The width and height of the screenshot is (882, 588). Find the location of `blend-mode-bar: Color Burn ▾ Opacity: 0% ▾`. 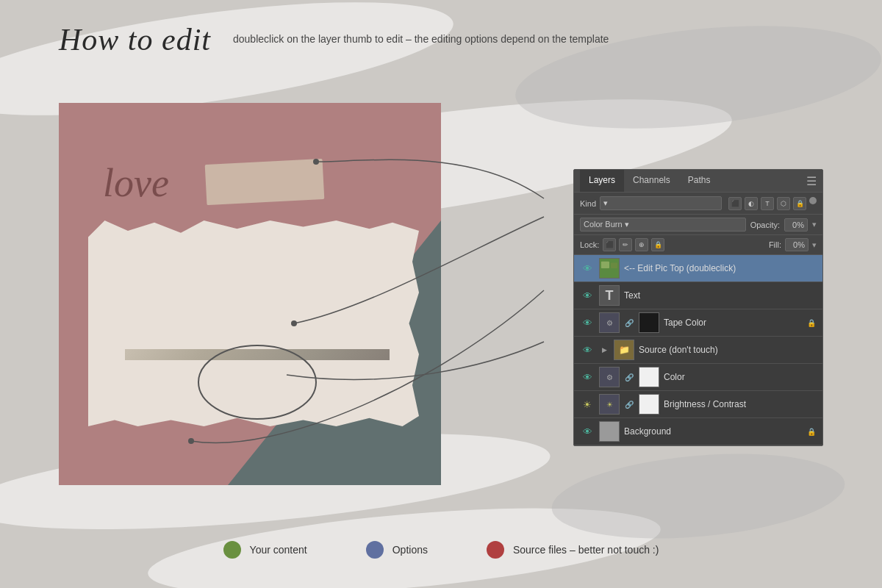

blend-mode-bar: Color Burn ▾ Opacity: 0% ▾ is located at coordinates (698, 225).